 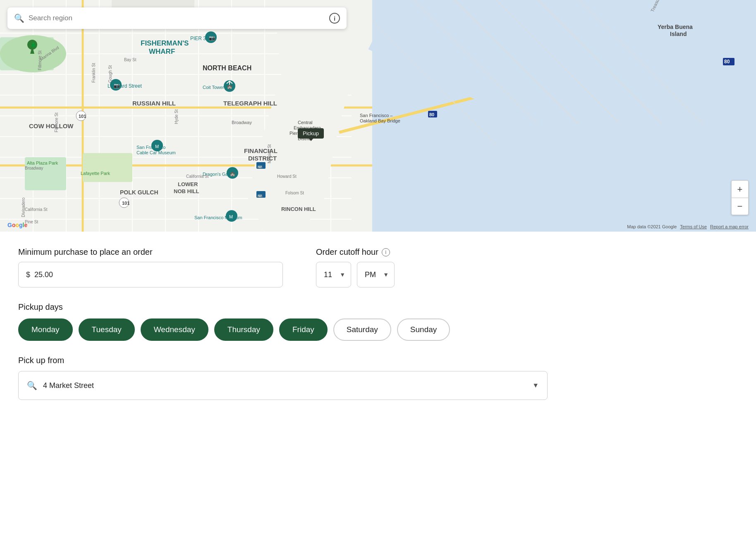 I want to click on svg-text: LOWER, so click(x=188, y=184).